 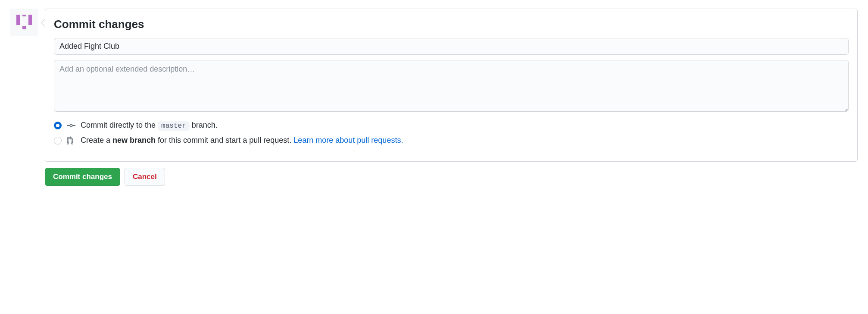 I want to click on commit-actions: Commit changes Cancel, so click(x=451, y=177).